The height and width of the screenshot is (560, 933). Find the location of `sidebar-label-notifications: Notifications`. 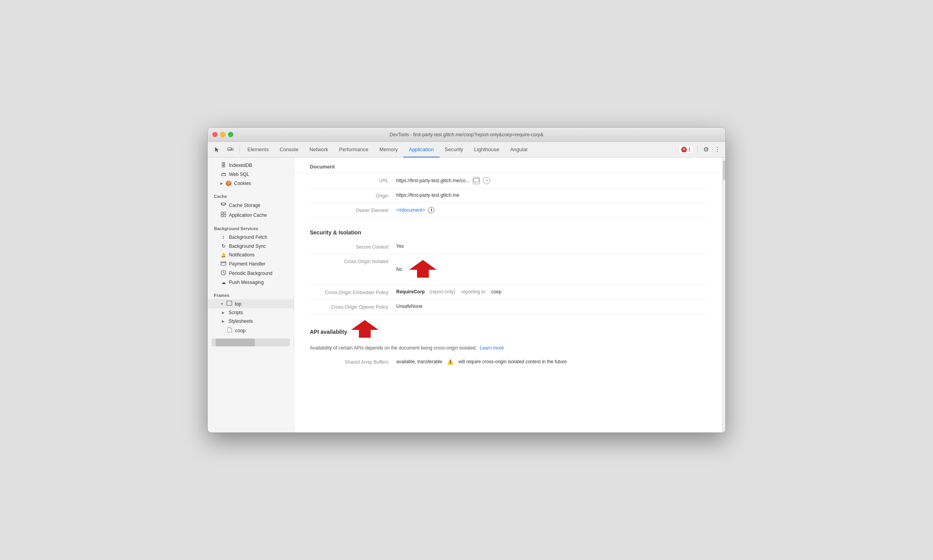

sidebar-label-notifications: Notifications is located at coordinates (242, 255).